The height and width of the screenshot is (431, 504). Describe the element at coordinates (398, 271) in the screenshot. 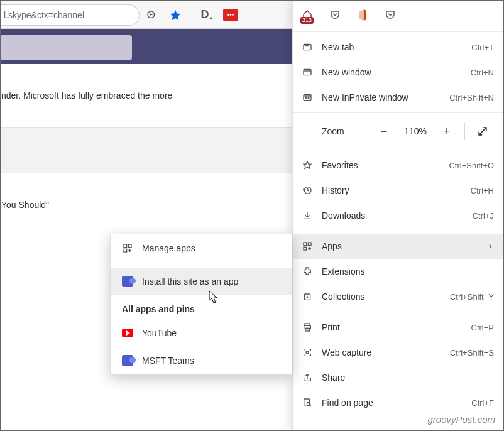

I see `menu-extensions: Extensions` at that location.